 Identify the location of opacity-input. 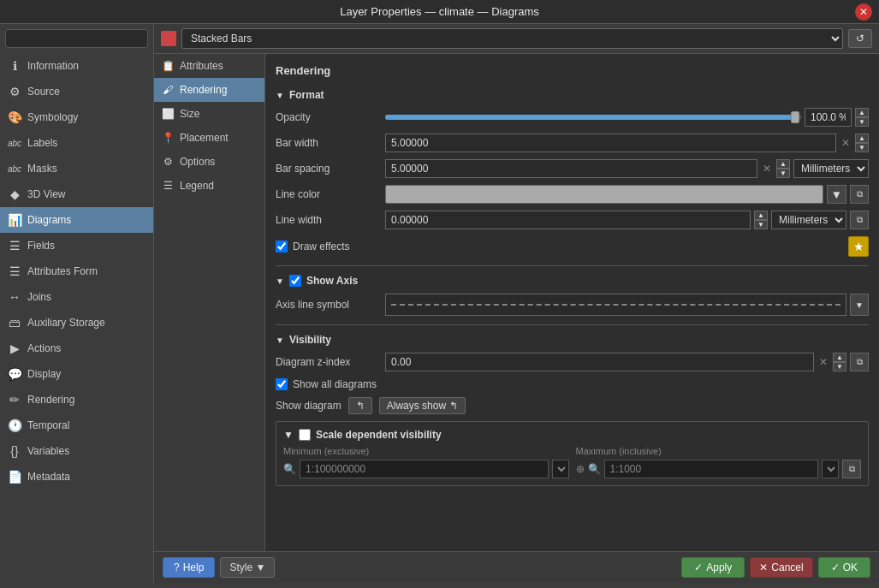
(829, 117).